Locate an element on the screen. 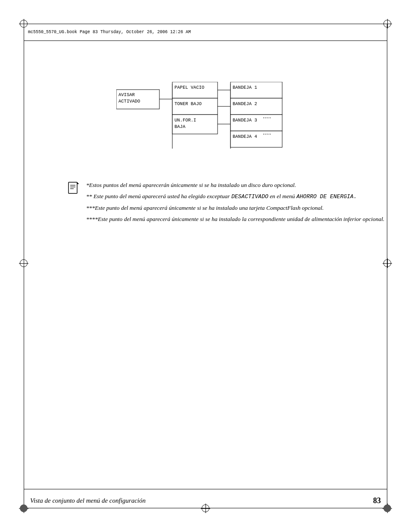  svg-text: UN.FOR.I is located at coordinates (185, 120).